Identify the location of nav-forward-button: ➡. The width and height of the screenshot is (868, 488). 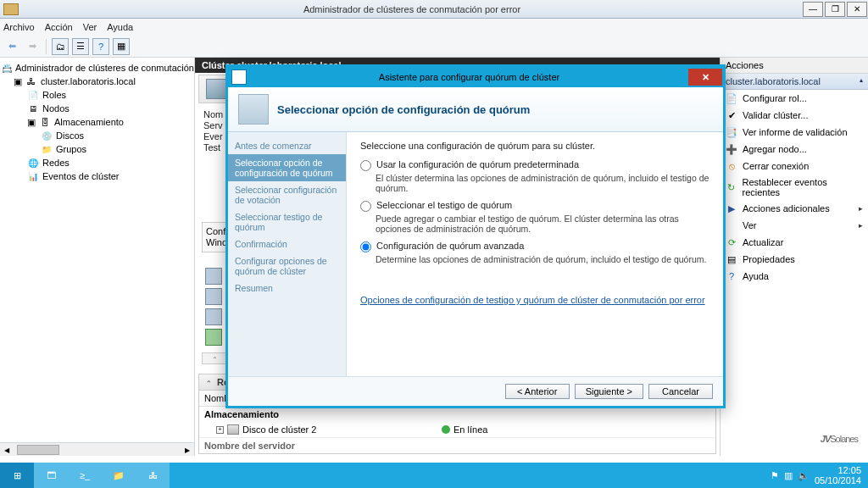
(32, 47).